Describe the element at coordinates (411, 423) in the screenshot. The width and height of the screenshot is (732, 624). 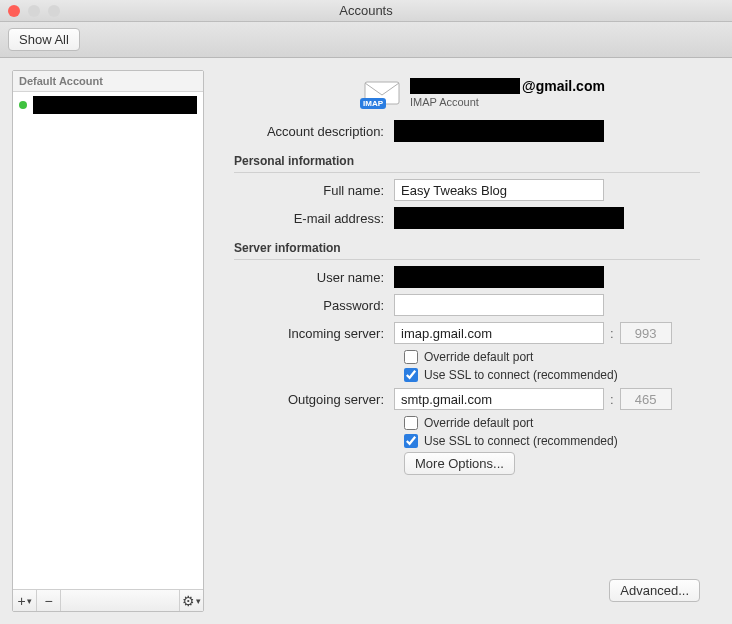
I see `outgoing-override-checkbox` at that location.